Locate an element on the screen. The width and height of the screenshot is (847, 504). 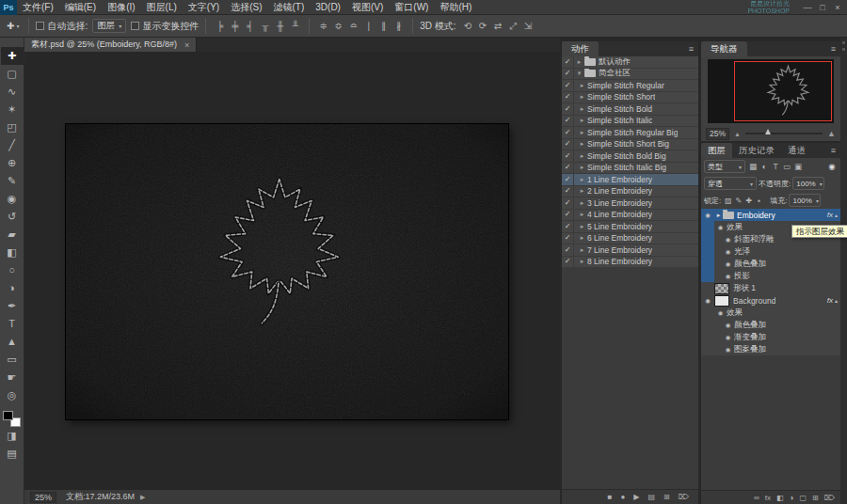
fill-dropdown: 100% ▾ is located at coordinates (805, 200).